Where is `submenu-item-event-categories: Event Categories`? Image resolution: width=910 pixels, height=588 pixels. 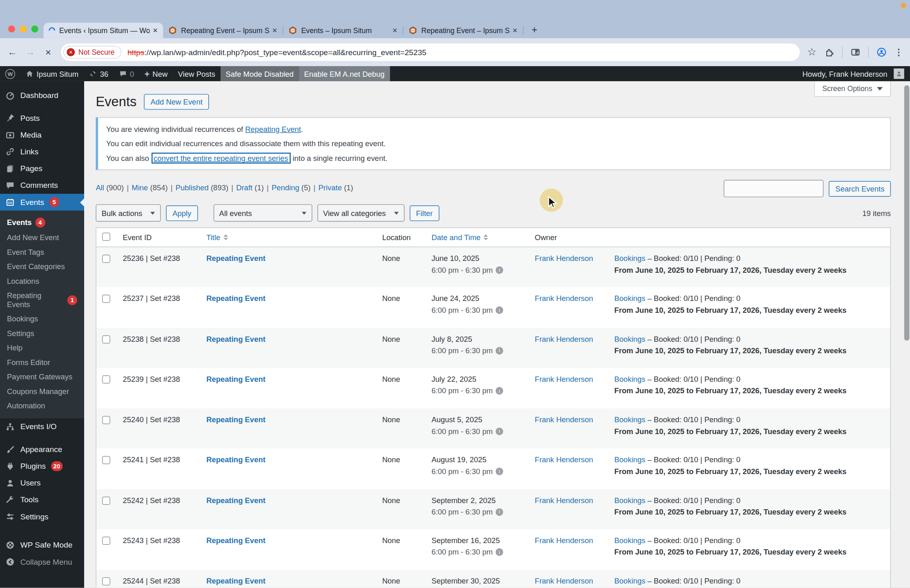
submenu-item-event-categories: Event Categories is located at coordinates (42, 267).